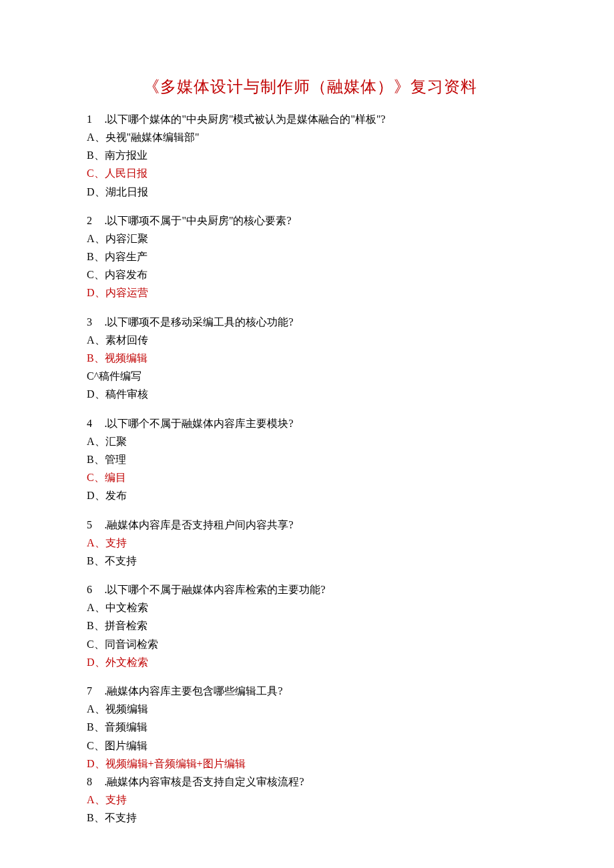 Image resolution: width=614 pixels, height=868 pixels. I want to click on option-text: 内容生产, so click(126, 256).